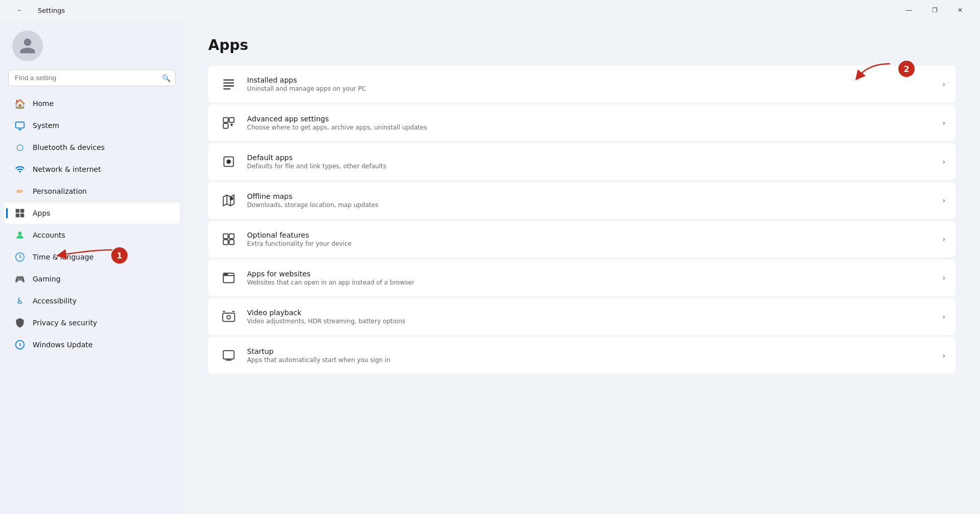 This screenshot has width=980, height=514. I want to click on sidebar-item-accounts: Accounts, so click(92, 235).